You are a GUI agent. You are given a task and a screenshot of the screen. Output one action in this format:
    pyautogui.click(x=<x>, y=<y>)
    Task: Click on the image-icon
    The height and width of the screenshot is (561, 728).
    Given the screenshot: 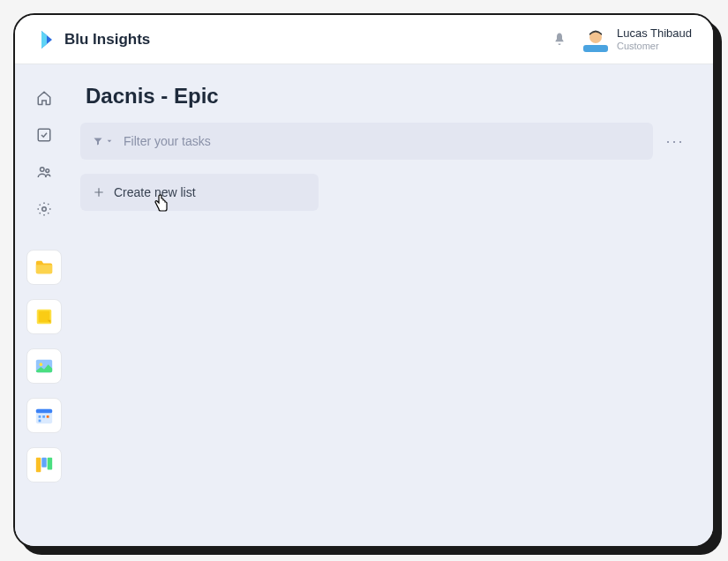 What is the action you would take?
    pyautogui.click(x=44, y=366)
    